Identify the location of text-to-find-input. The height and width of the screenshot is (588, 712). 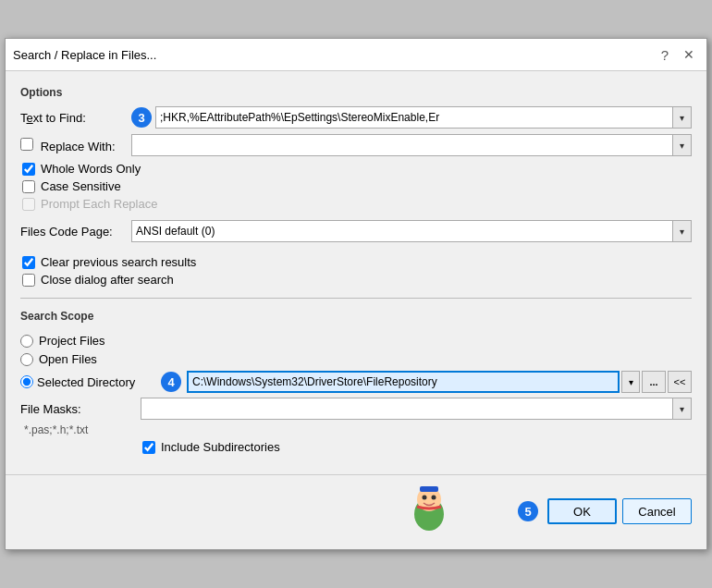
(414, 117).